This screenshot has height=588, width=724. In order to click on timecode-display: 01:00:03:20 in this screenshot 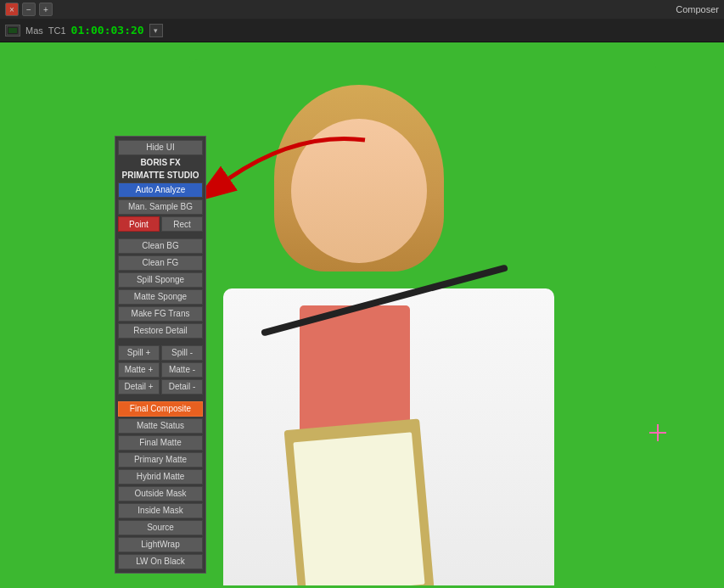, I will do `click(108, 31)`.